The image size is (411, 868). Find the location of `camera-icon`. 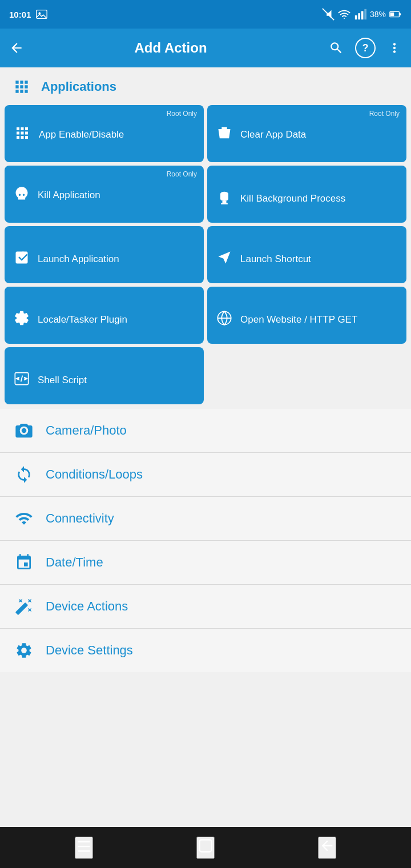

camera-icon is located at coordinates (24, 431).